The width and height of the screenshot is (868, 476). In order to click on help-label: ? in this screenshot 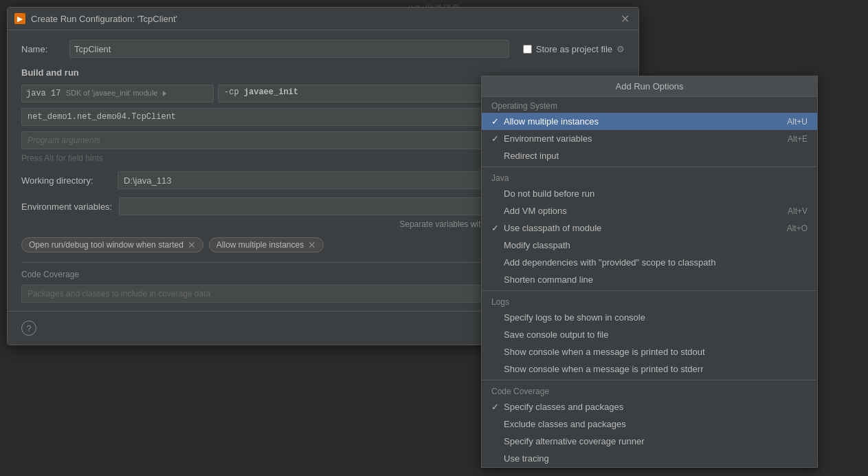, I will do `click(29, 329)`.